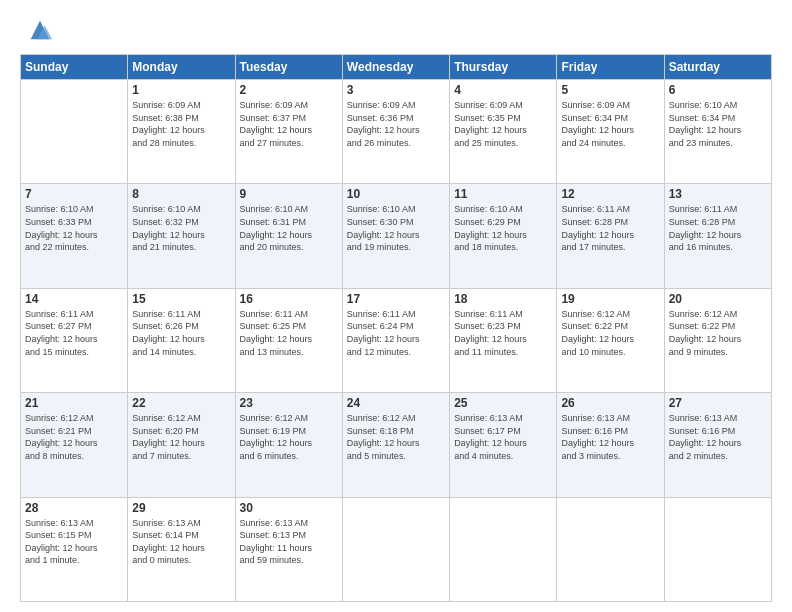 This screenshot has height=612, width=792. What do you see at coordinates (396, 132) in the screenshot?
I see `table-row: 3Sunrise: 6:09 AM Sunset: 6:36 PM Daylig…` at bounding box center [396, 132].